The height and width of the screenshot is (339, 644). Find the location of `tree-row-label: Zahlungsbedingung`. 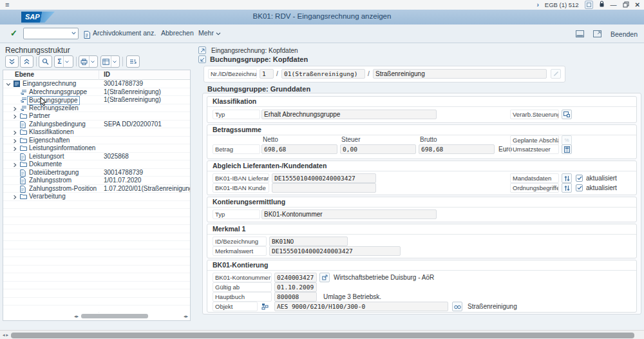

tree-row-label: Zahlungsbedingung is located at coordinates (57, 124).